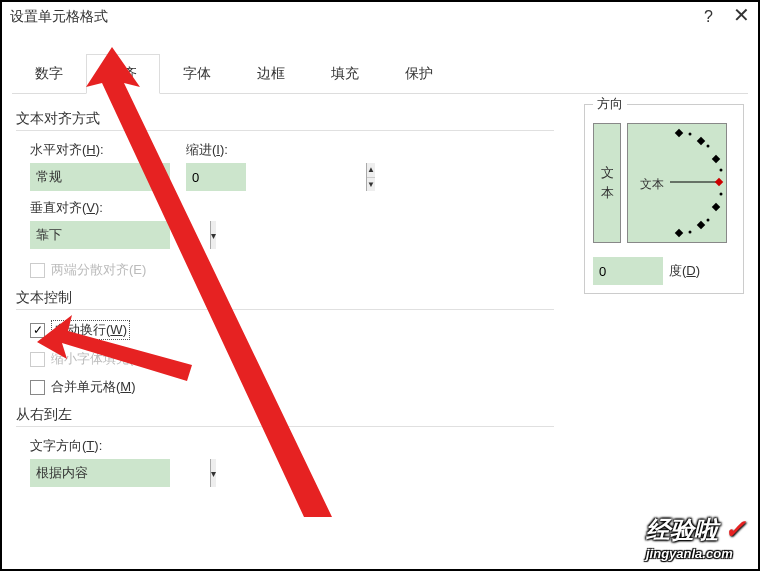 This screenshot has height=571, width=760. I want to click on label-indent: 缩进(I):, so click(216, 150).